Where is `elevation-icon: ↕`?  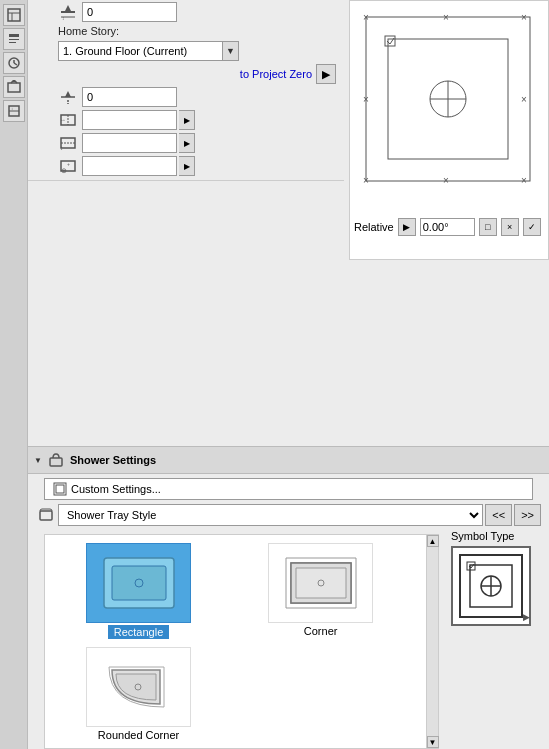 elevation-icon: ↕ is located at coordinates (68, 12).